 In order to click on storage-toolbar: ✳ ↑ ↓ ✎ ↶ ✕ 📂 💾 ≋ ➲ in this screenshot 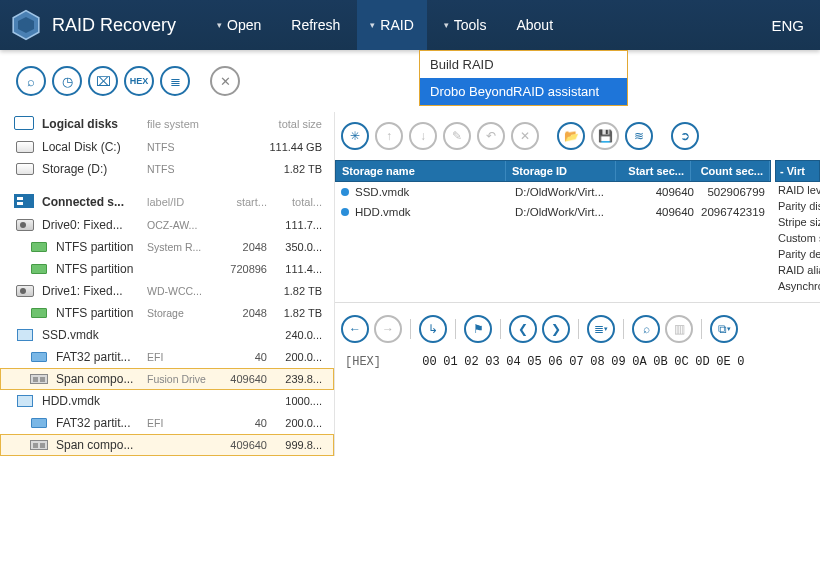, I will do `click(578, 136)`.